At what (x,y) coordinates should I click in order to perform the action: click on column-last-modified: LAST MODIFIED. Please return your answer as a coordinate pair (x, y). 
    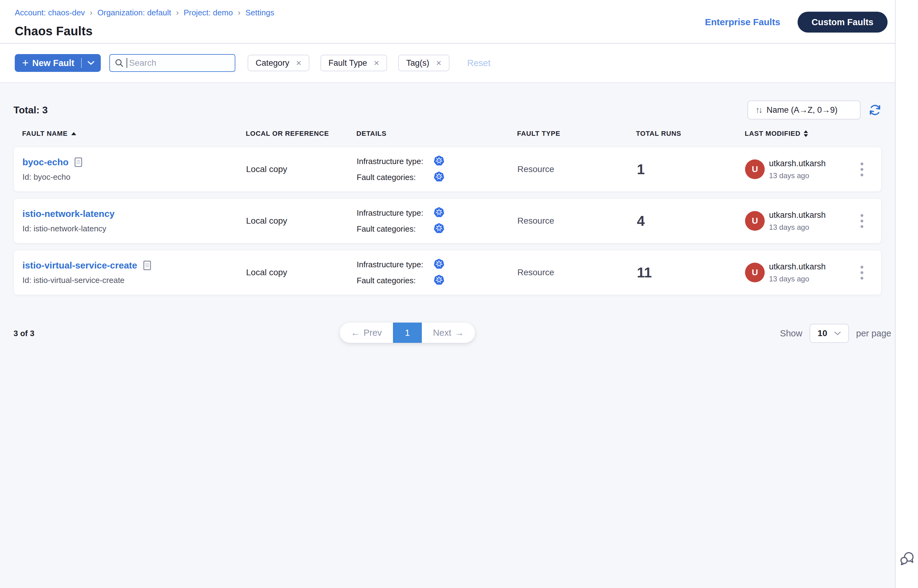
    Looking at the image, I should click on (797, 134).